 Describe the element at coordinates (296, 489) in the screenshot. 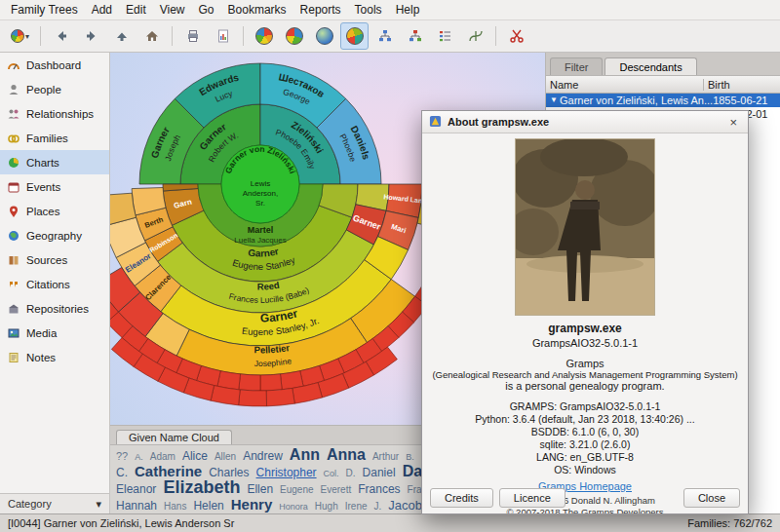

I see `name-cloud-word: Eugene` at that location.